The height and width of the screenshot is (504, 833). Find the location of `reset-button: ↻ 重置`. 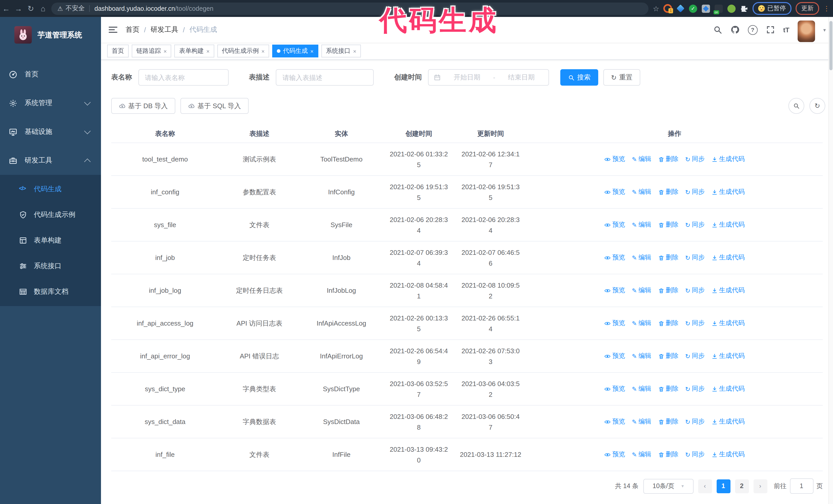

reset-button: ↻ 重置 is located at coordinates (622, 77).